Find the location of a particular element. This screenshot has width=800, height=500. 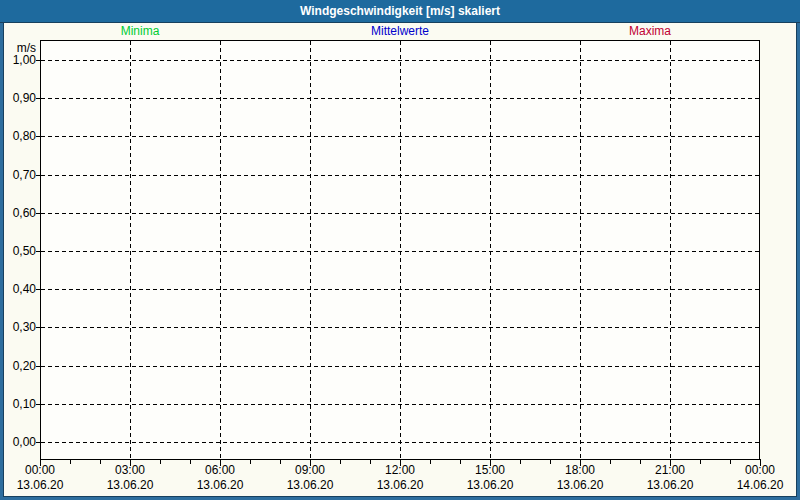

y-tick-label: 0,80 is located at coordinates (18, 136).